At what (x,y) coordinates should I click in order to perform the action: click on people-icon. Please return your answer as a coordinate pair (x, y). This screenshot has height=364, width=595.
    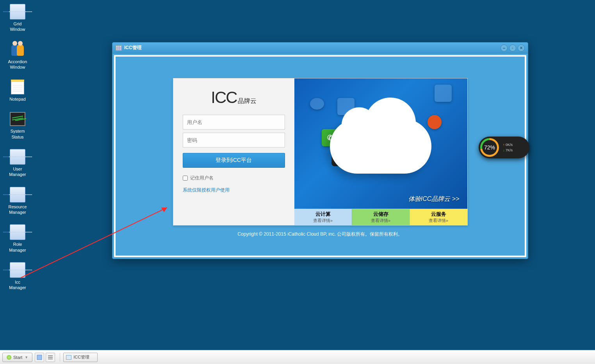
    Looking at the image, I should click on (18, 50).